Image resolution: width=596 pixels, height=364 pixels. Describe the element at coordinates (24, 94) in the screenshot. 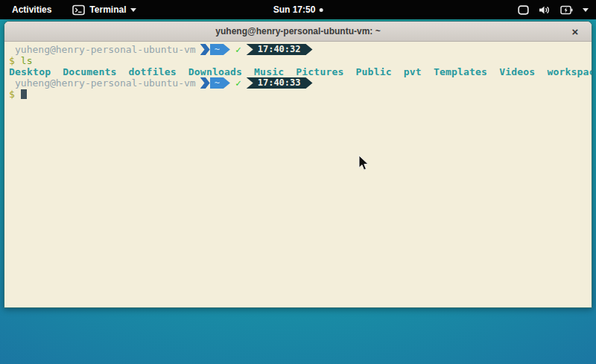

I see `terminal-cursor` at that location.